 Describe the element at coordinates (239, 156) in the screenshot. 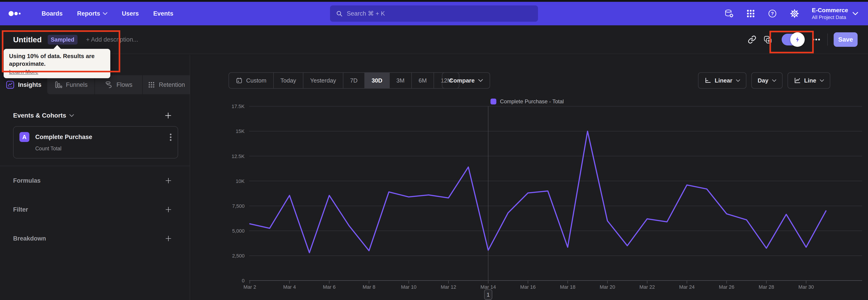

I see `y-axis-label: 12.5K` at that location.